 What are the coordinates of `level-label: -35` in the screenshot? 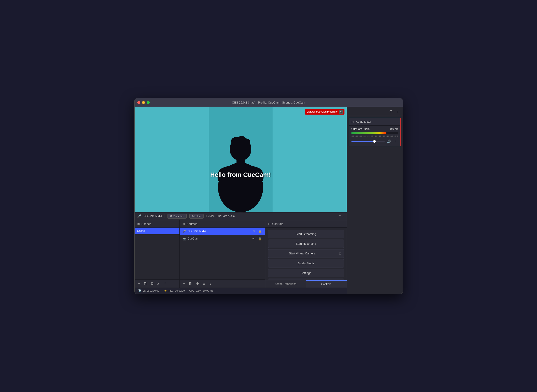 It's located at (372, 136).